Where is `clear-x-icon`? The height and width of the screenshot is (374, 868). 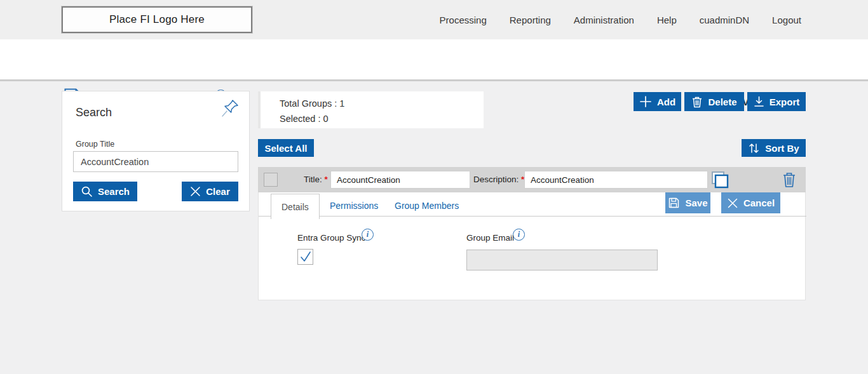
clear-x-icon is located at coordinates (196, 192).